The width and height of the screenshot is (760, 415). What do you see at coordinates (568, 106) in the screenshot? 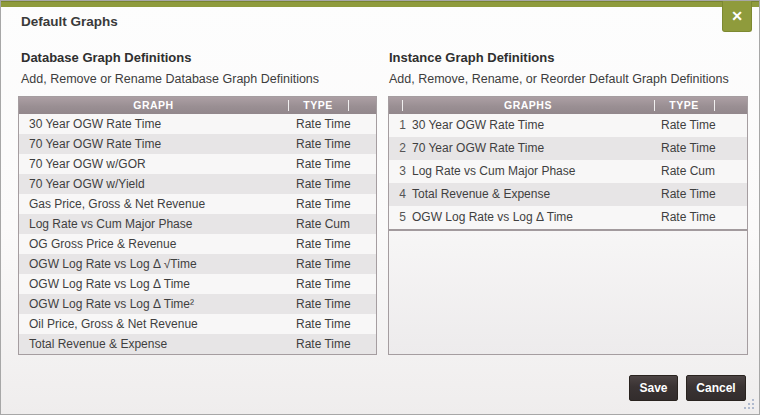
I see `instance-table-header: GRAPHS TYPE` at bounding box center [568, 106].